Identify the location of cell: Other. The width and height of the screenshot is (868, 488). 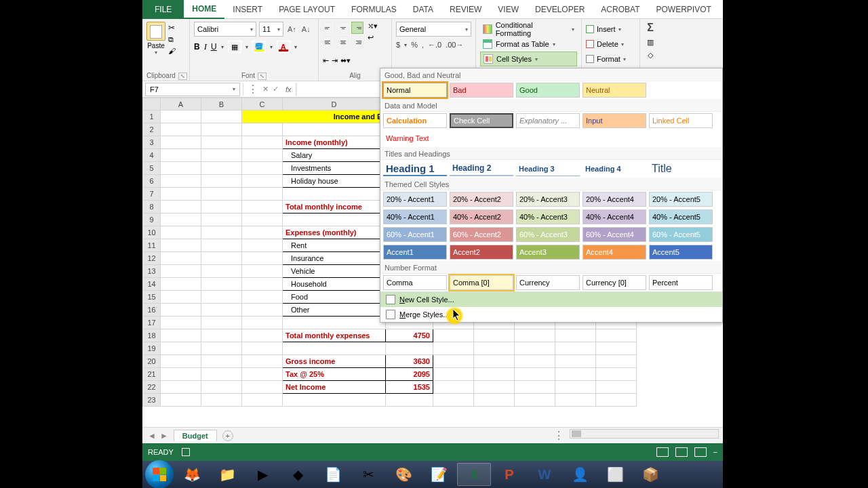
(334, 310).